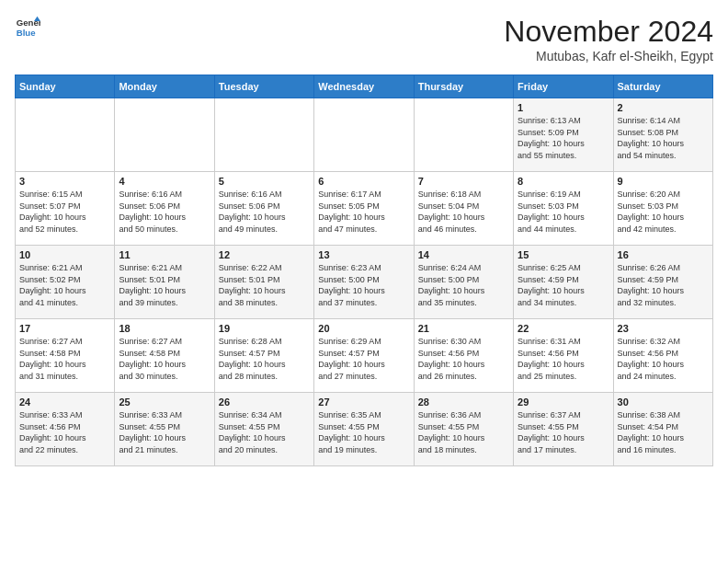 The image size is (728, 563). Describe the element at coordinates (463, 285) in the screenshot. I see `day-info: Sunrise: 6:24 AM Sunset: 5:00 PM Dayligh…` at that location.